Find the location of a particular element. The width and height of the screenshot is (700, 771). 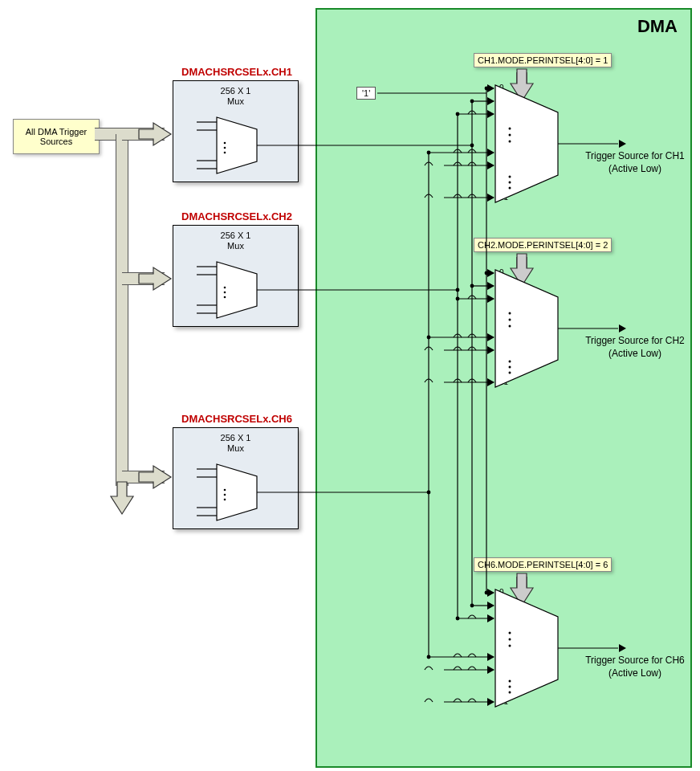

left-mux-box-2: 256 X 1Mux is located at coordinates (236, 479).